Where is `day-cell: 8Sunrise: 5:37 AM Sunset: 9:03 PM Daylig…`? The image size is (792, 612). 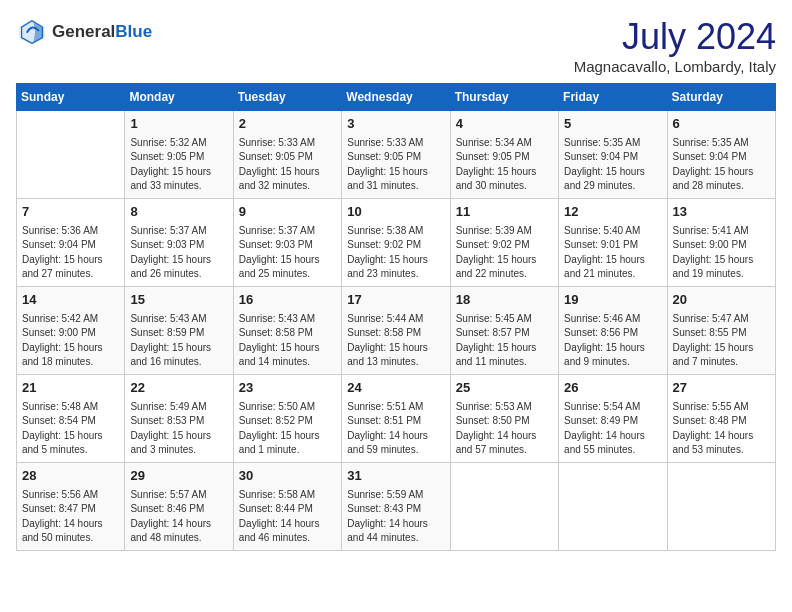 day-cell: 8Sunrise: 5:37 AM Sunset: 9:03 PM Daylig… is located at coordinates (179, 243).